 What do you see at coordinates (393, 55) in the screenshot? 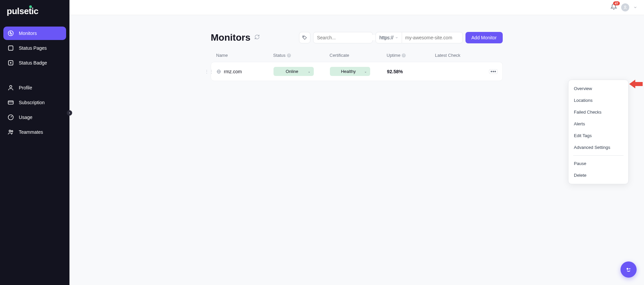
I see `col-header-uptime-text: Uptime` at bounding box center [393, 55].